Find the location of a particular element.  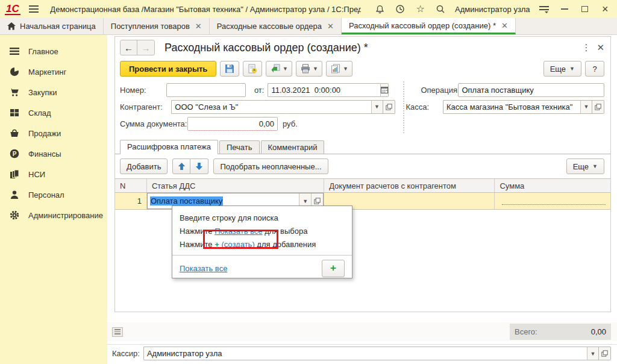

sidebar-item-main: Главное is located at coordinates (54, 51).